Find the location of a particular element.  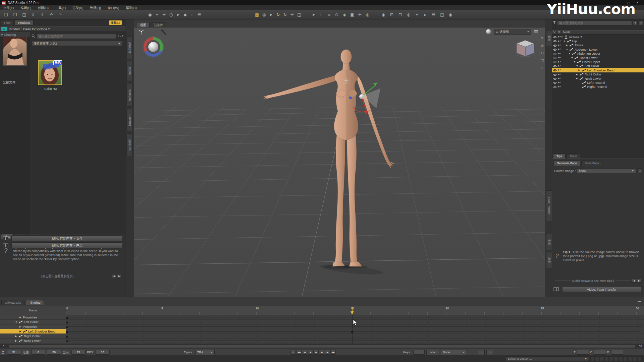

view-option-icon-5: ✶ is located at coordinates (417, 15).